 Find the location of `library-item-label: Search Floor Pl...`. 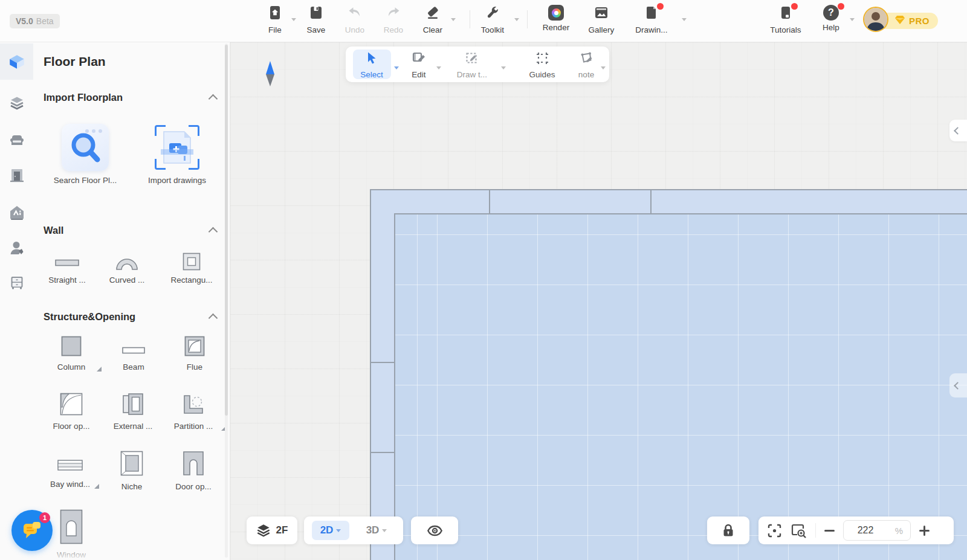

library-item-label: Search Floor Pl... is located at coordinates (85, 180).